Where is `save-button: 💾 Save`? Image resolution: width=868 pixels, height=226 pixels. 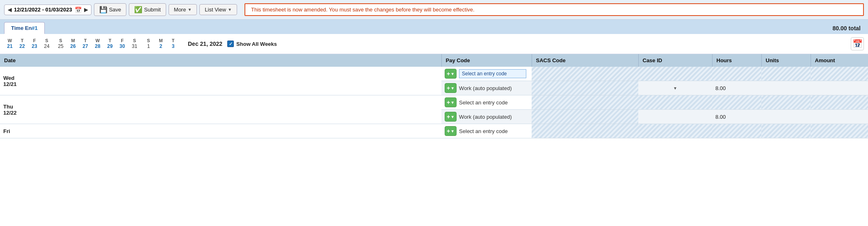
save-button: 💾 Save is located at coordinates (110, 10).